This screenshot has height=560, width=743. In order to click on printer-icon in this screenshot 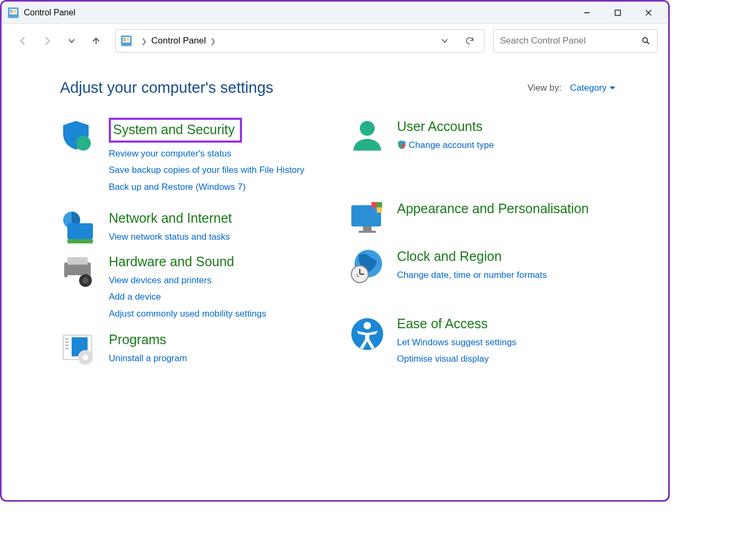, I will do `click(79, 272)`.